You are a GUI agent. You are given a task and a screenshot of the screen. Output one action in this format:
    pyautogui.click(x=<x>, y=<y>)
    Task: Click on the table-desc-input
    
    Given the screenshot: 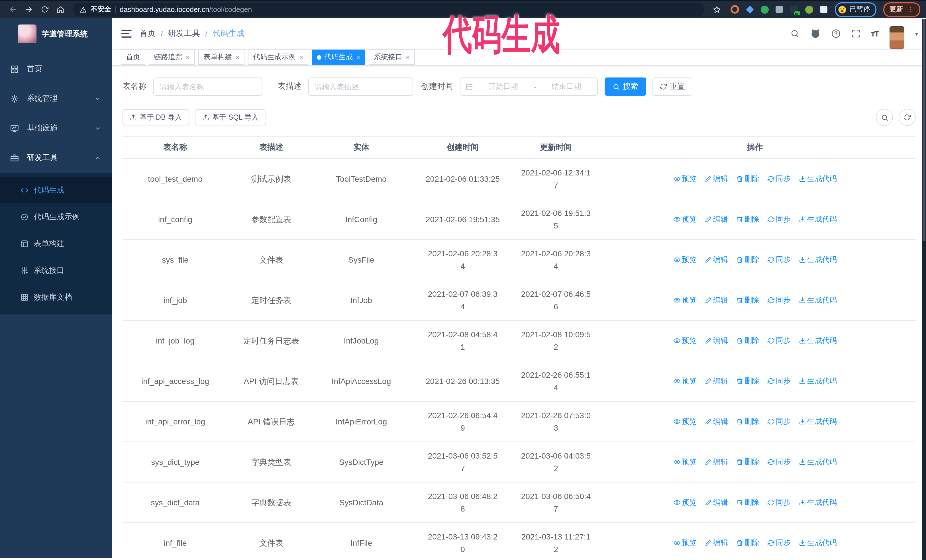 What is the action you would take?
    pyautogui.click(x=361, y=86)
    